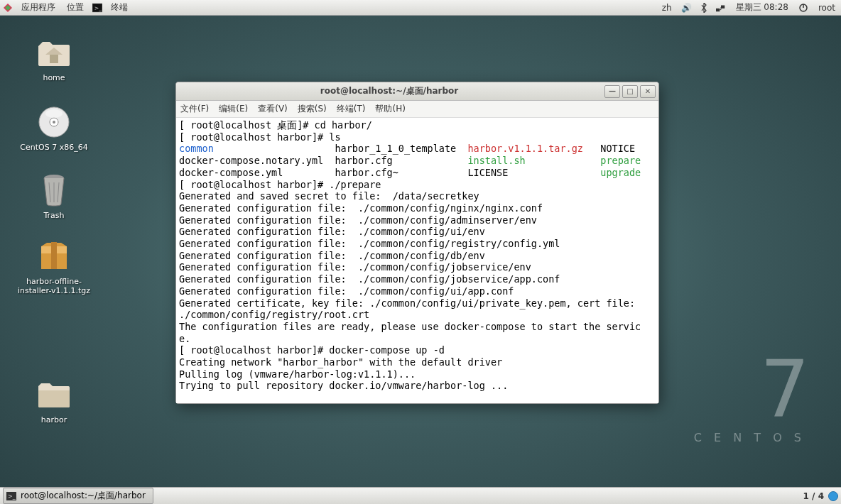 Image resolution: width=841 pixels, height=504 pixels. Describe the element at coordinates (233, 109) in the screenshot. I see `menu-edit: 编辑(E)` at that location.